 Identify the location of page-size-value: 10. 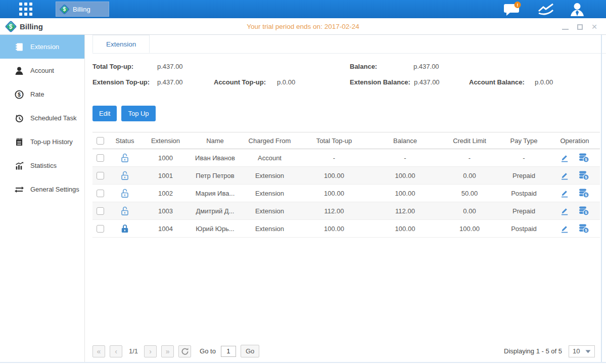
(576, 351).